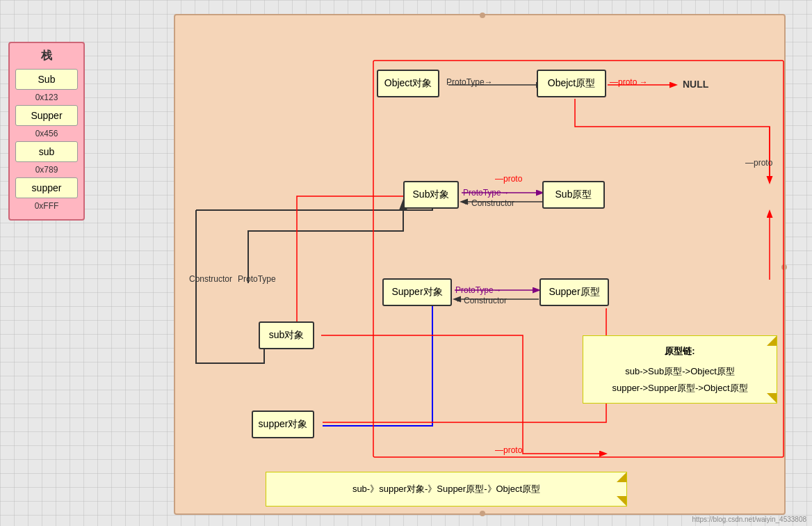  Describe the element at coordinates (680, 388) in the screenshot. I see `note-line2: supper->Supper原型->Object原型` at that location.